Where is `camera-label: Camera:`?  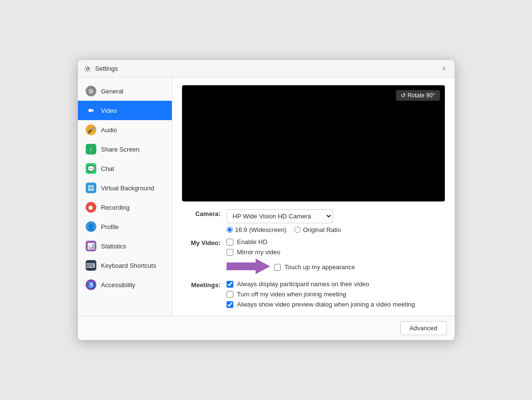 camera-label: Camera: is located at coordinates (201, 213).